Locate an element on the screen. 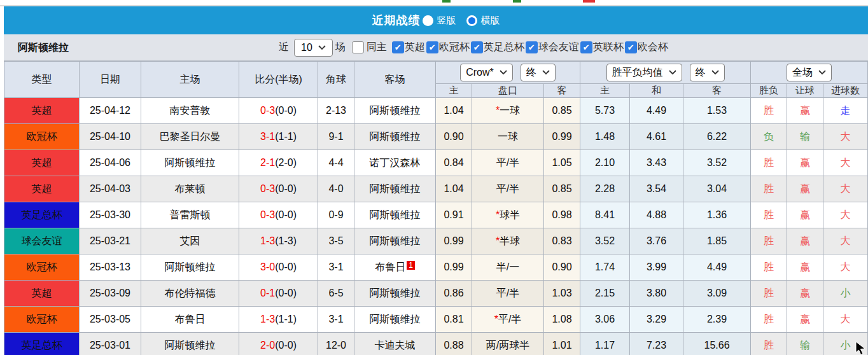  same-home-checkbox is located at coordinates (358, 47).